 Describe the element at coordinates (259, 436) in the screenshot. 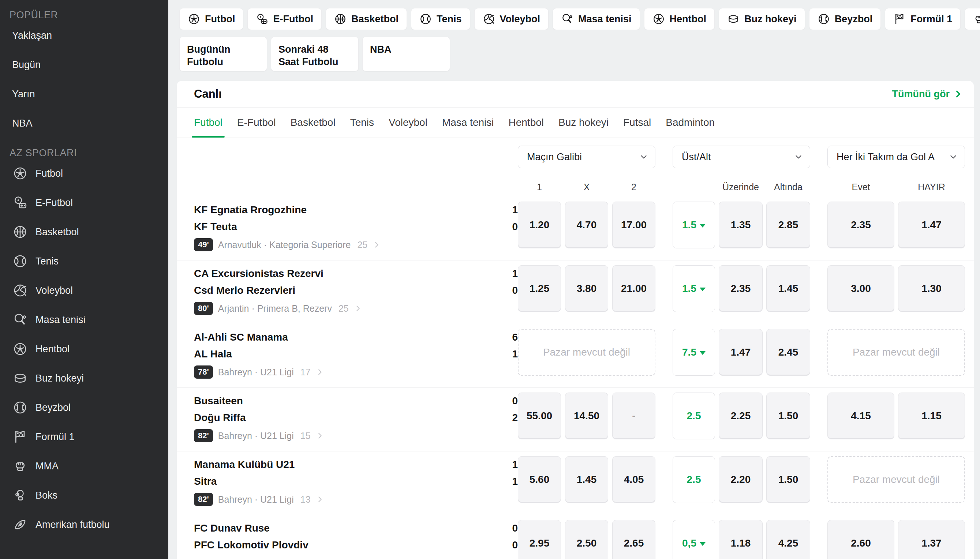

I see `league-link: 82'Bahreyn · U21 Ligi15` at that location.